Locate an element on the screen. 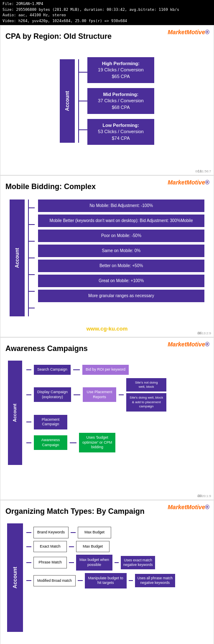 This screenshot has width=214, height=644. logo-motive3: Motive is located at coordinates (196, 344).